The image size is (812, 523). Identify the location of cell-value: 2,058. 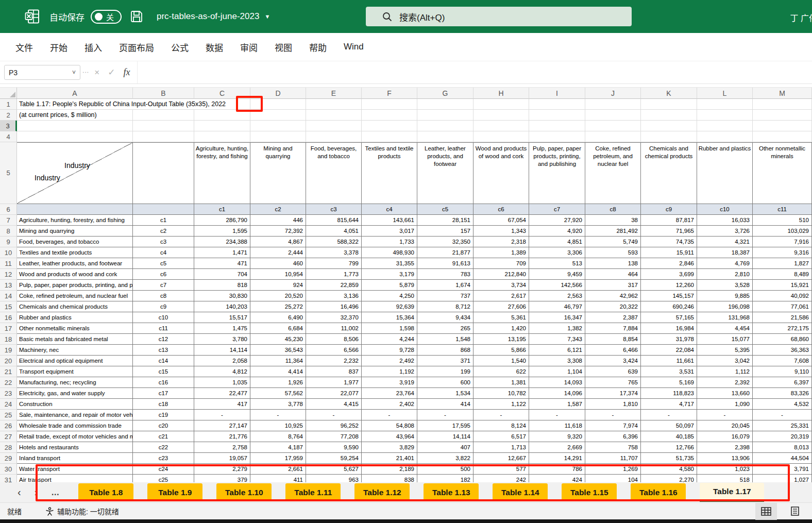
(223, 361).